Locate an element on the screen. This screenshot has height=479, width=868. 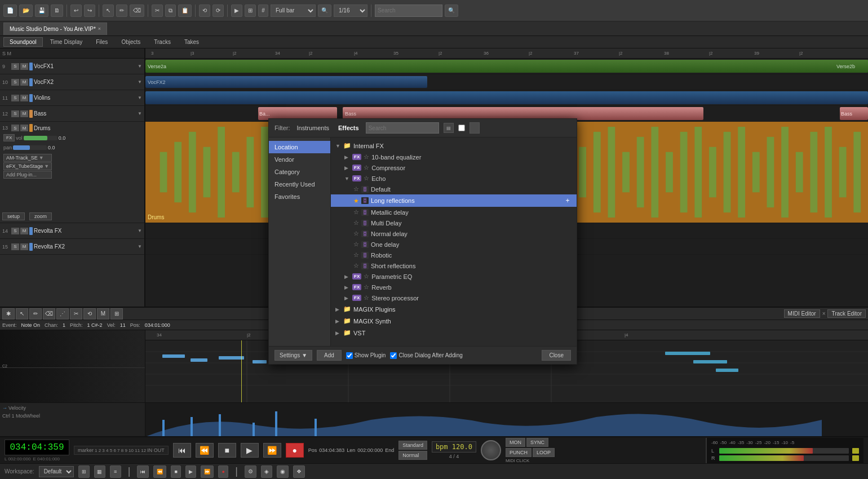
presets-btn is located at coordinates (475, 128).